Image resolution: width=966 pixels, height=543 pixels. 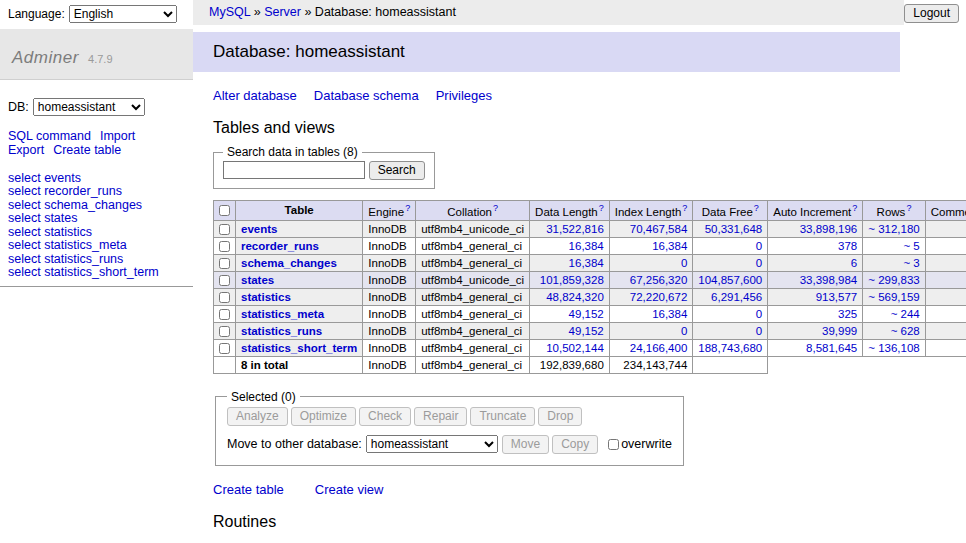 What do you see at coordinates (730, 280) in the screenshot?
I see `data-free-link: 104,857,600` at bounding box center [730, 280].